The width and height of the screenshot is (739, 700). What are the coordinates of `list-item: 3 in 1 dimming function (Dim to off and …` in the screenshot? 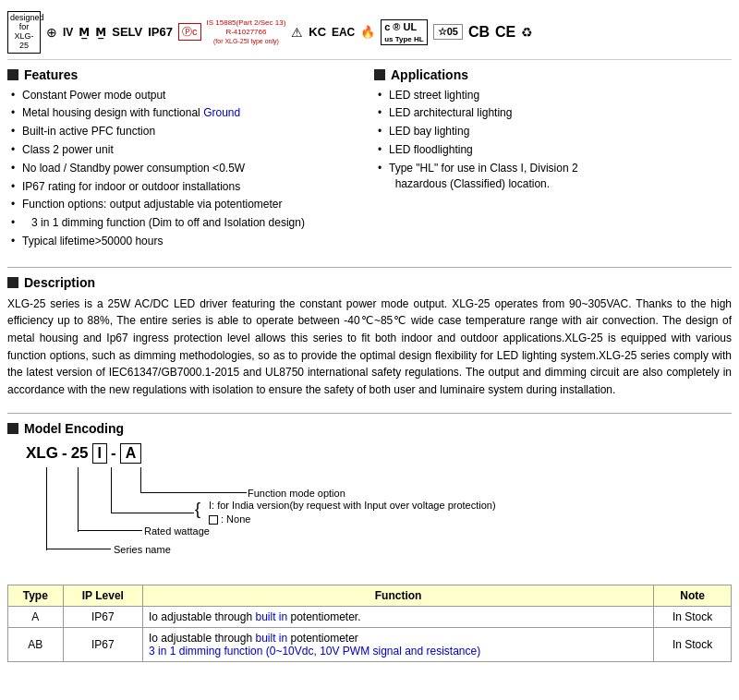 It's located at (188, 223).